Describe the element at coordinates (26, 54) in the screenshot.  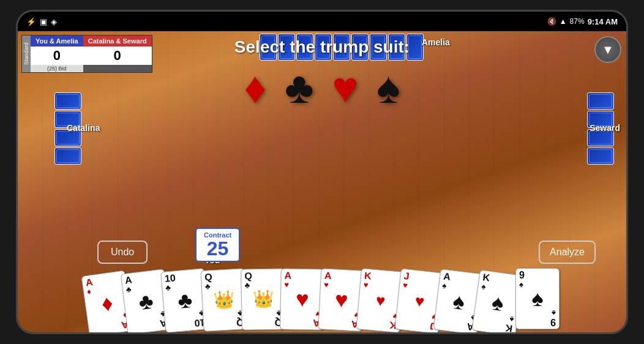
I see `mode-label: Standard` at that location.